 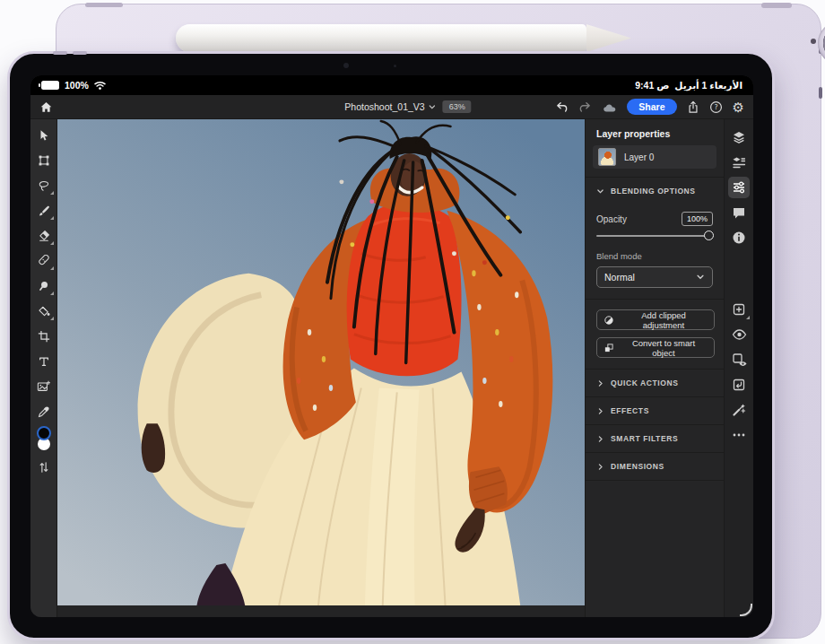 What do you see at coordinates (44, 135) in the screenshot?
I see `move-tool` at bounding box center [44, 135].